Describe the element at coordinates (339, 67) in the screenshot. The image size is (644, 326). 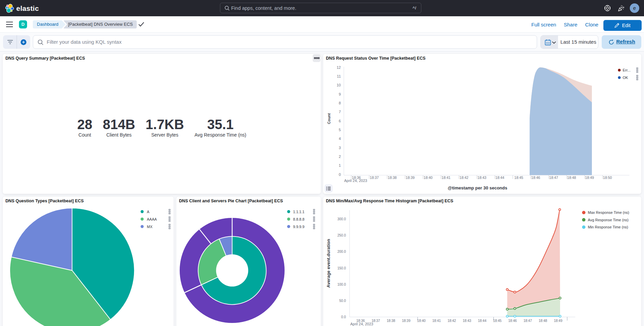
I see `svg-text: 12` at that location.